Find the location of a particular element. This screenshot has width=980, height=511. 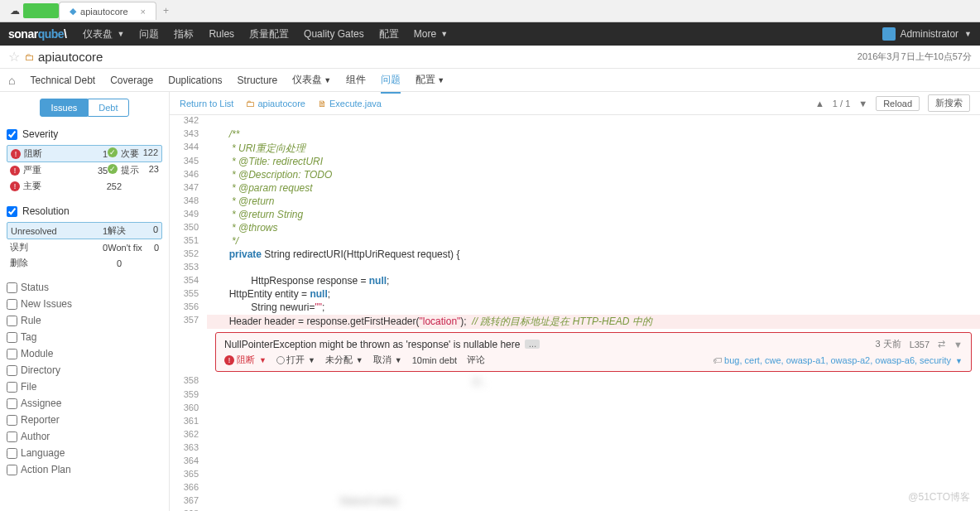

issue-assign: 未分配▼ is located at coordinates (344, 359).